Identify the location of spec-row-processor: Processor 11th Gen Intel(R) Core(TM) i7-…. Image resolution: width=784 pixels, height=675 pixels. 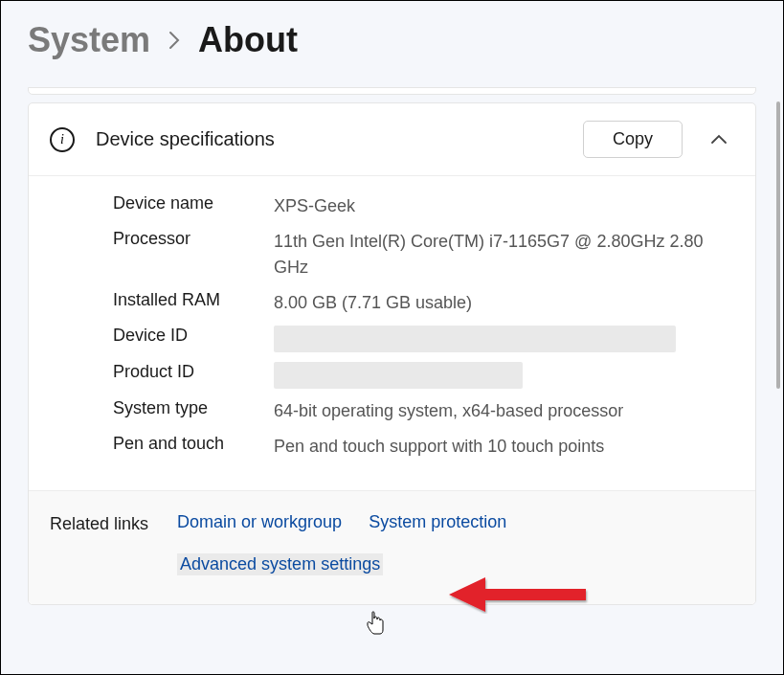
(423, 255).